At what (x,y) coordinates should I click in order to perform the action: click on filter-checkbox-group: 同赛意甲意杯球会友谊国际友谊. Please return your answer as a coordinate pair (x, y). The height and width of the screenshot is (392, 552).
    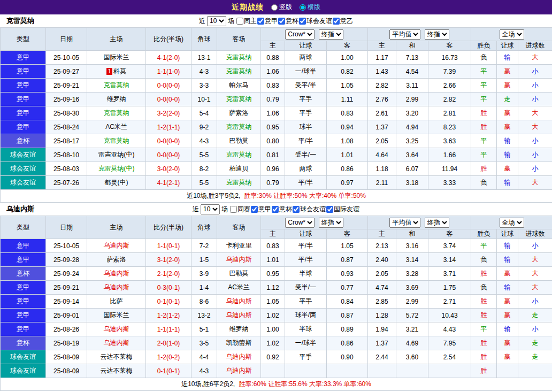
    Looking at the image, I should click on (294, 210).